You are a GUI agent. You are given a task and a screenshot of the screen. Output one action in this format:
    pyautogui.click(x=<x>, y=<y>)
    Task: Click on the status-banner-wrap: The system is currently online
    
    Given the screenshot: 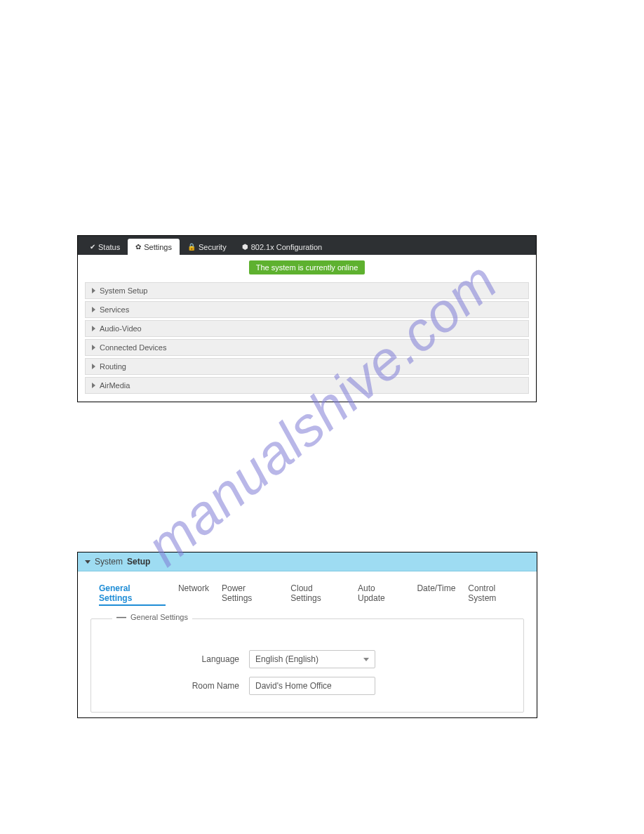 What is the action you would take?
    pyautogui.click(x=307, y=267)
    